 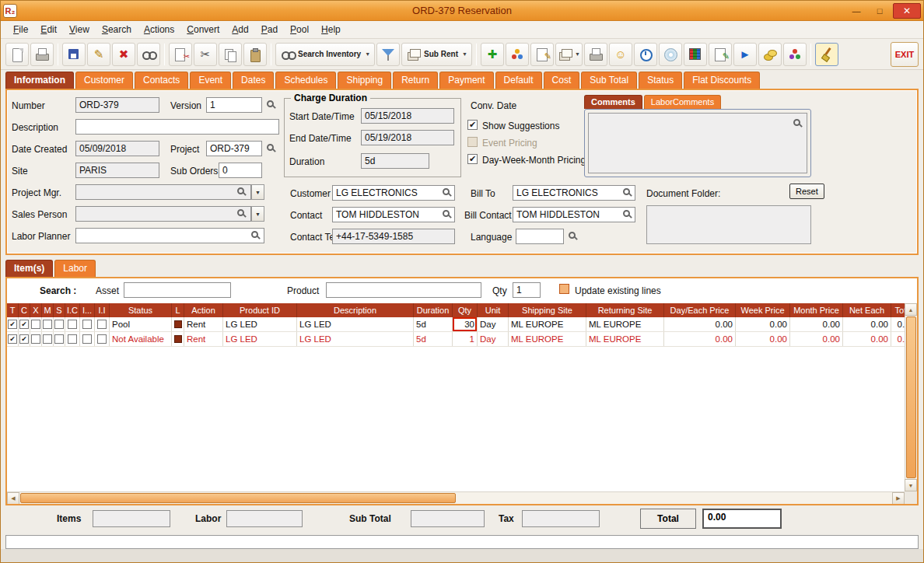 What do you see at coordinates (796, 123) in the screenshot?
I see `comments-search-icon` at bounding box center [796, 123].